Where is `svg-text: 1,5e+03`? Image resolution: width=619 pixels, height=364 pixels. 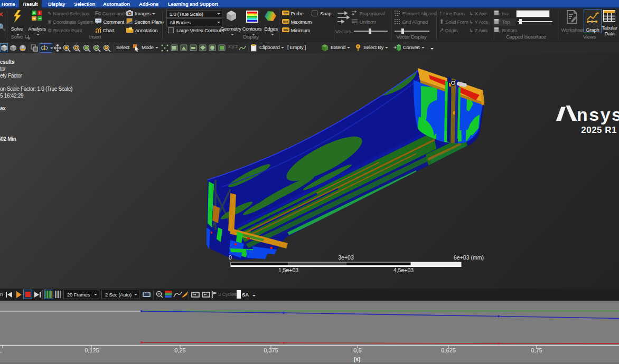 svg-text: 1,5e+03 is located at coordinates (288, 270).